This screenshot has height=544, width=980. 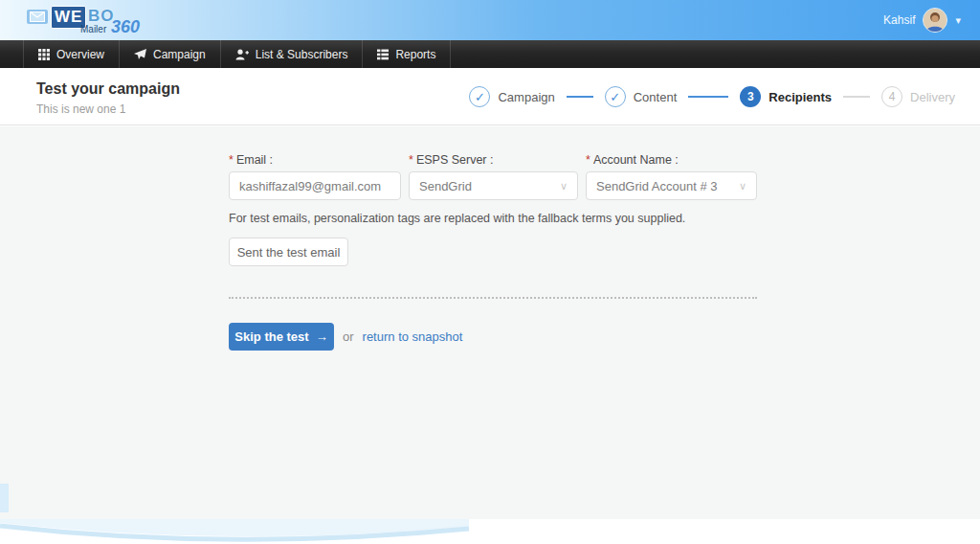 What do you see at coordinates (315, 160) in the screenshot?
I see `email-label: *Email :` at bounding box center [315, 160].